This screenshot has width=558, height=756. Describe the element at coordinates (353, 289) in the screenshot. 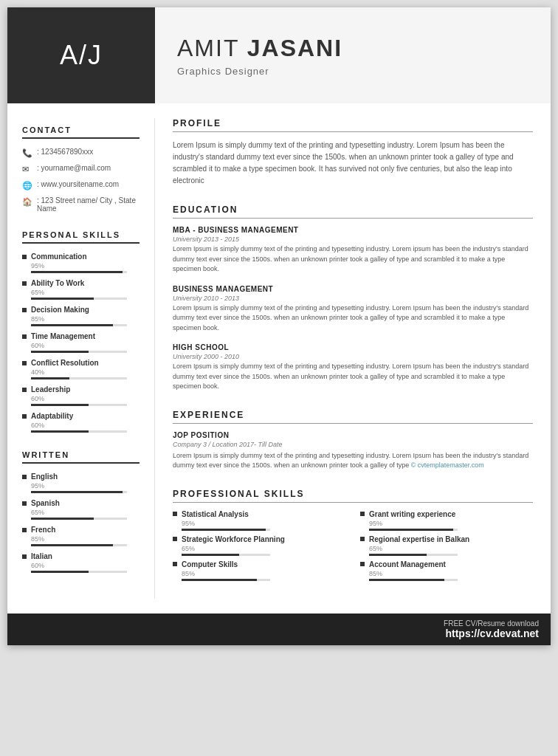

I see `edu-business-degree: BUSINESS MANAGEMENT` at that location.